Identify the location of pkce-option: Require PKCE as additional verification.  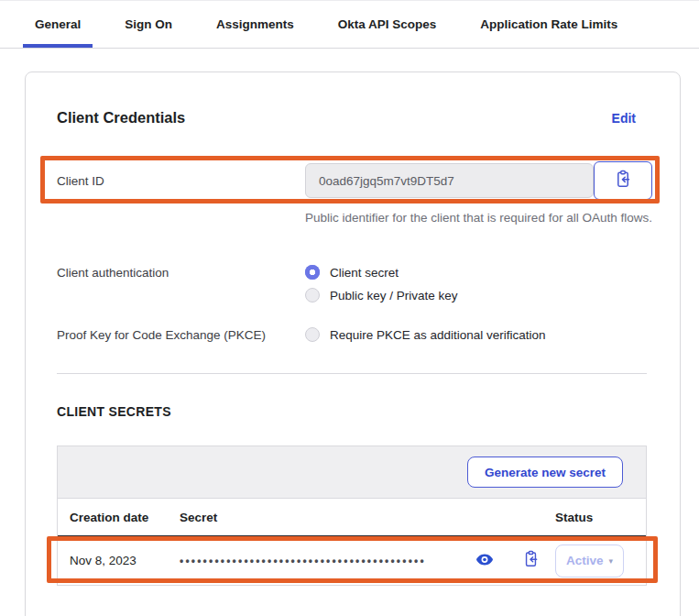
(425, 335).